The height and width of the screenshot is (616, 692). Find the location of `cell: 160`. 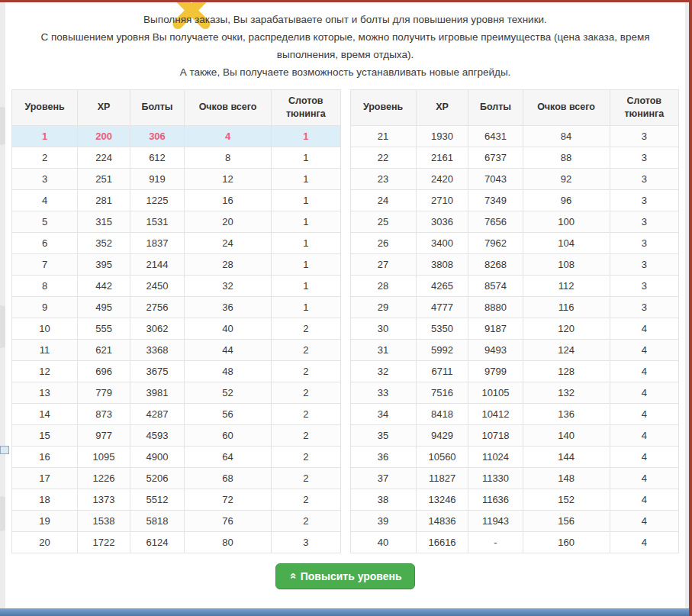

cell: 160 is located at coordinates (566, 542).